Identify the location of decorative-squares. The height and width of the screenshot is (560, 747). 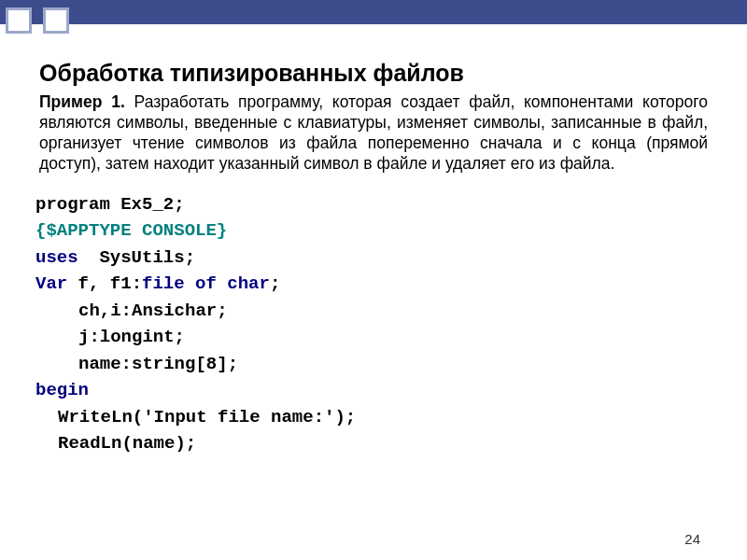
(37, 21).